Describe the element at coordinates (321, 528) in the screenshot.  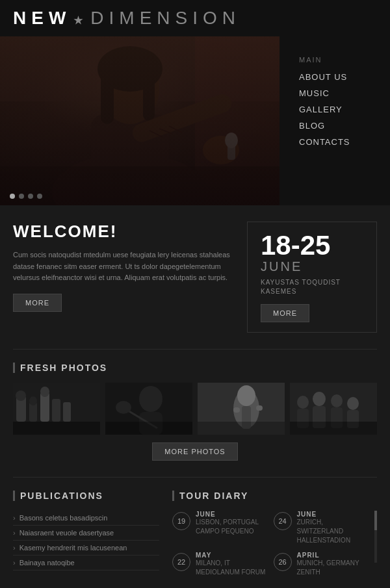
I see `tour-item-1: 24 JUNE ZURICH, SWITZERLAND HALLENSTADIO…` at that location.